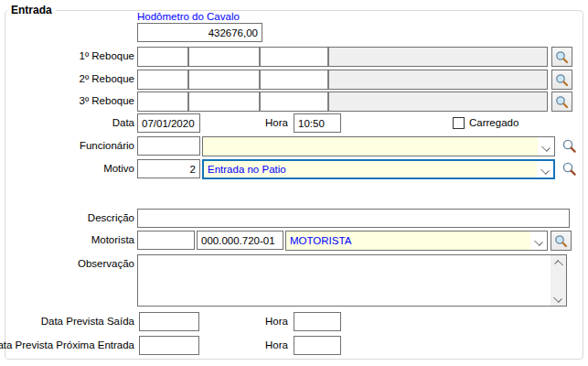 The width and height of the screenshot is (588, 366). I want to click on funcionario-dropdown-button, so click(546, 146).